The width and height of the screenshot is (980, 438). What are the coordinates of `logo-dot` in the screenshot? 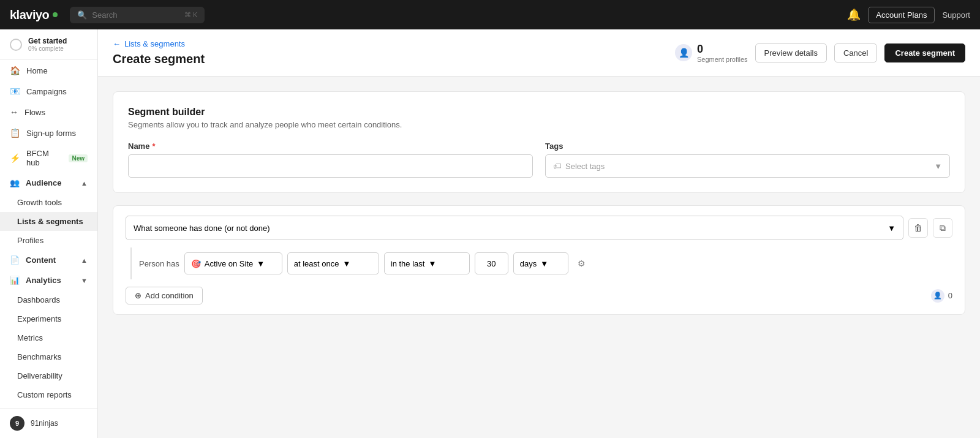 It's located at (55, 15).